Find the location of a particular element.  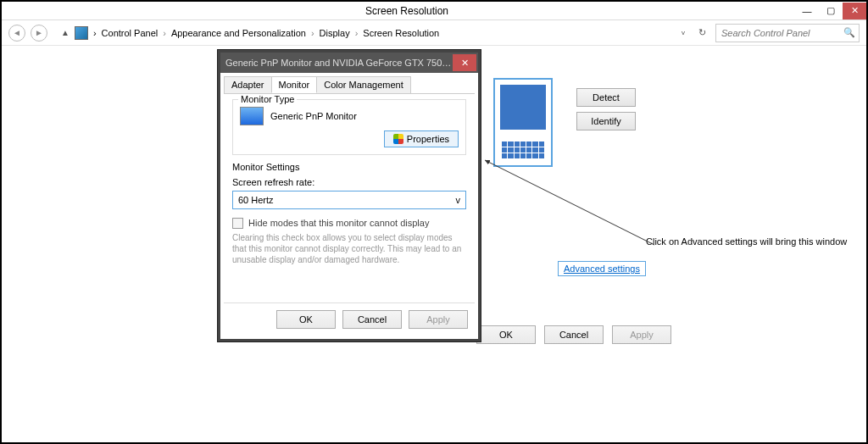

display-grid-icon is located at coordinates (523, 150).